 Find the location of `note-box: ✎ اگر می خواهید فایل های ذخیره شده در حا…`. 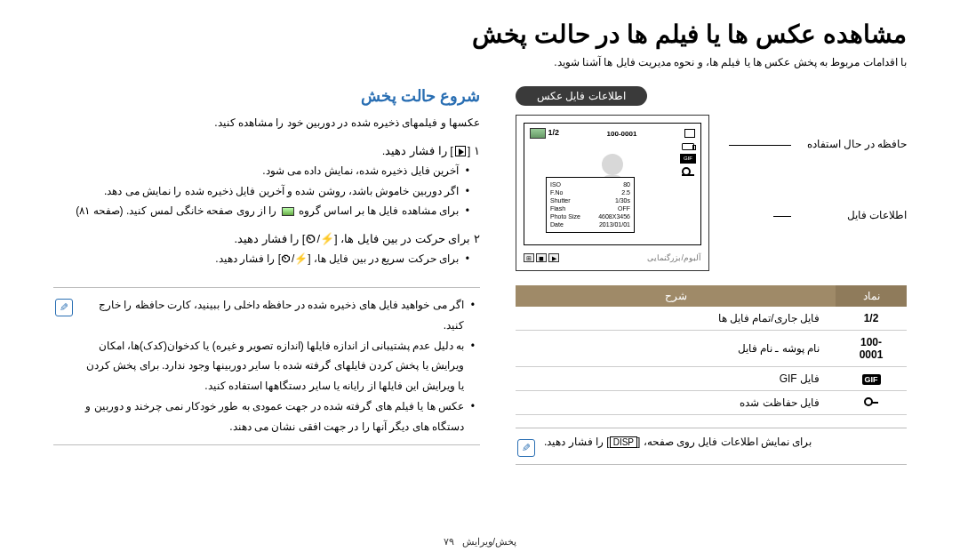

note-box: ✎ اگر می خواهید فایل های ذخیره شده در حا… is located at coordinates (267, 366).